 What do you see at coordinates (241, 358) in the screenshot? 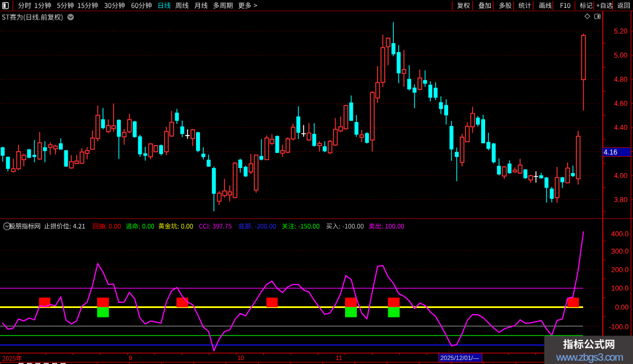
I see `svg-text: 10` at bounding box center [241, 358].